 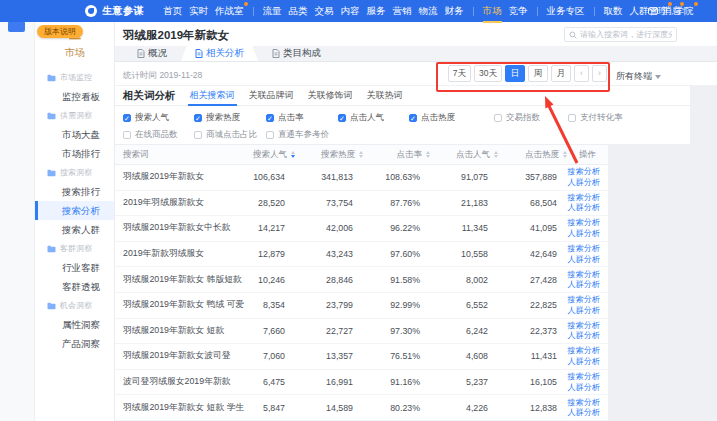 I want to click on nav-item: 作战室, so click(x=230, y=12).